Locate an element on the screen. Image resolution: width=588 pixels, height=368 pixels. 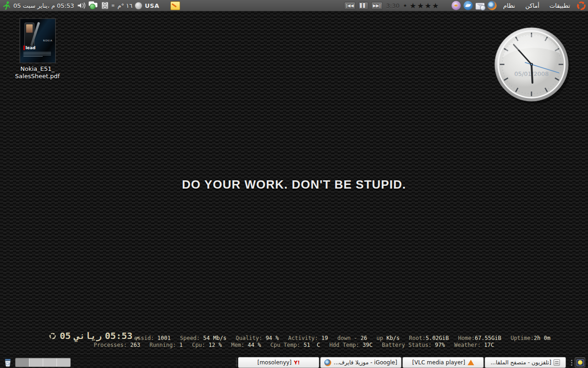
media-elapsed-time: 3:30 is located at coordinates (393, 6).